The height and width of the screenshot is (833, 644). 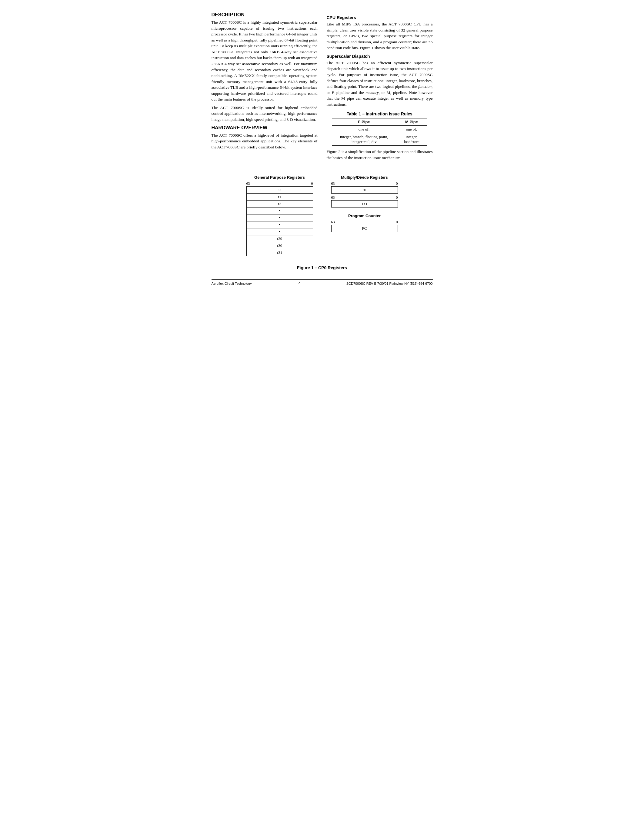 I want to click on figure-note: Figure 2 is a simplification of the pipe…, so click(x=380, y=155).